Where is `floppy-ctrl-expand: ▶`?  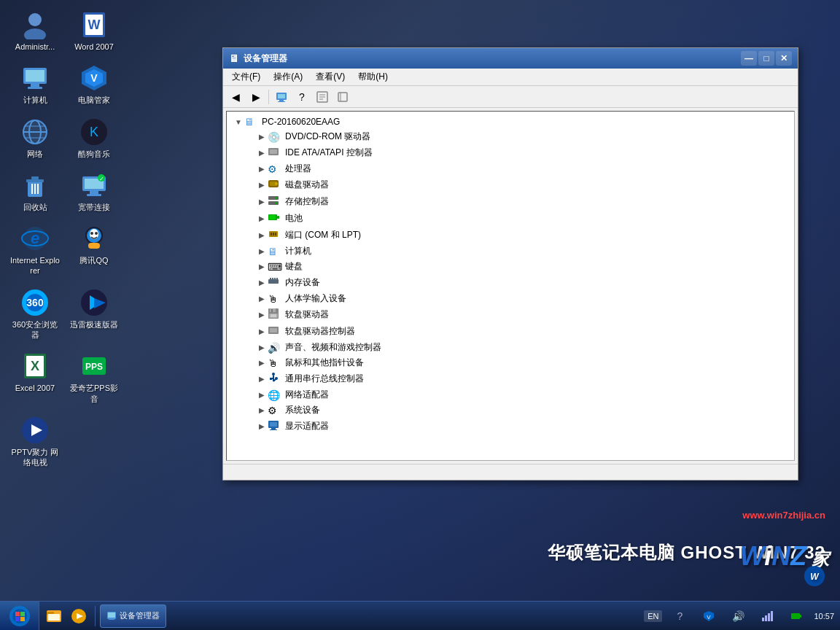 floppy-ctrl-expand: ▶ is located at coordinates (262, 331).